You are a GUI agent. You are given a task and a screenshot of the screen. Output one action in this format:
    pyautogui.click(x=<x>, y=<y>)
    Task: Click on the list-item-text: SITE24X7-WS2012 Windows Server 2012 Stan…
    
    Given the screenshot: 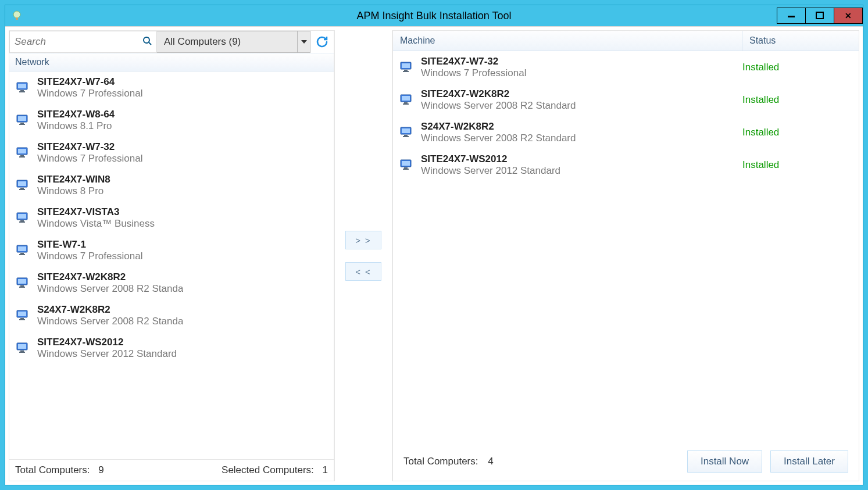 What is the action you would take?
    pyautogui.click(x=107, y=348)
    